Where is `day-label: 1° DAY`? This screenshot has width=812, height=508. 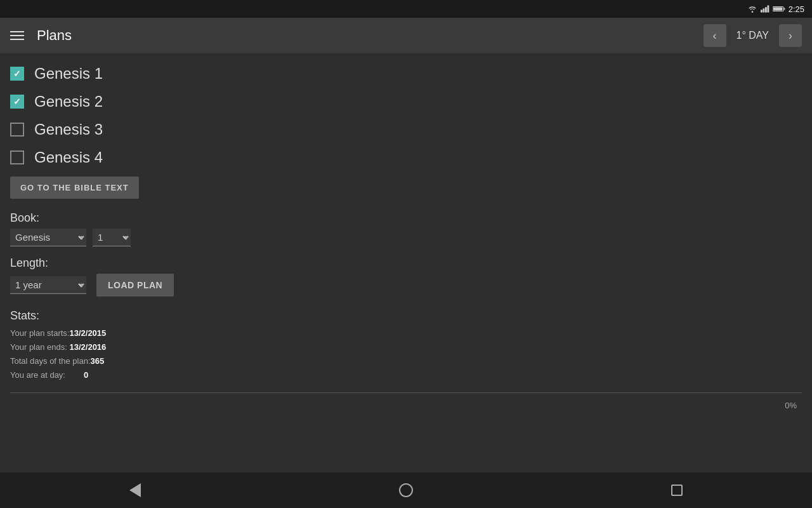 day-label: 1° DAY is located at coordinates (752, 36).